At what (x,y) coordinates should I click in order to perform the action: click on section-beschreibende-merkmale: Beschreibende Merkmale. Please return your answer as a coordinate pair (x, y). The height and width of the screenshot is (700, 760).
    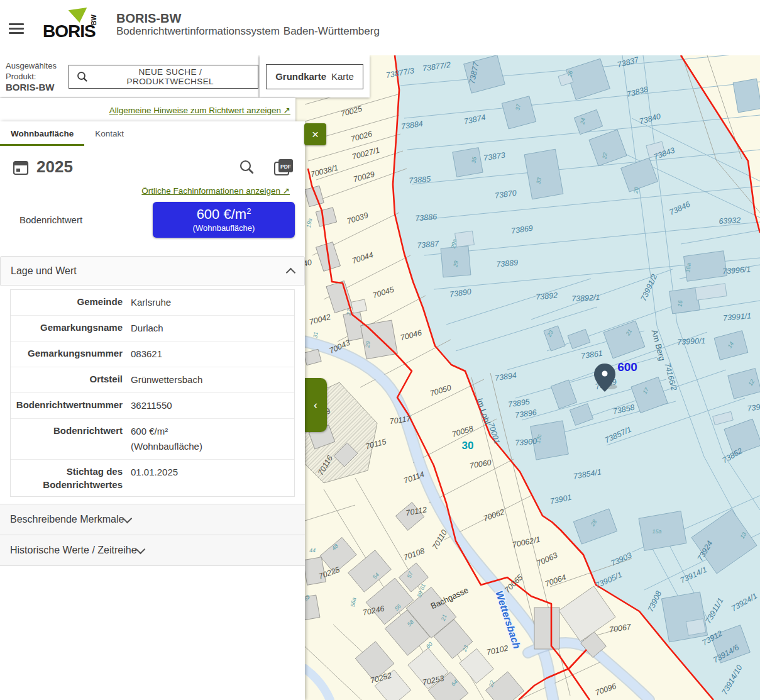
    Looking at the image, I should click on (152, 519).